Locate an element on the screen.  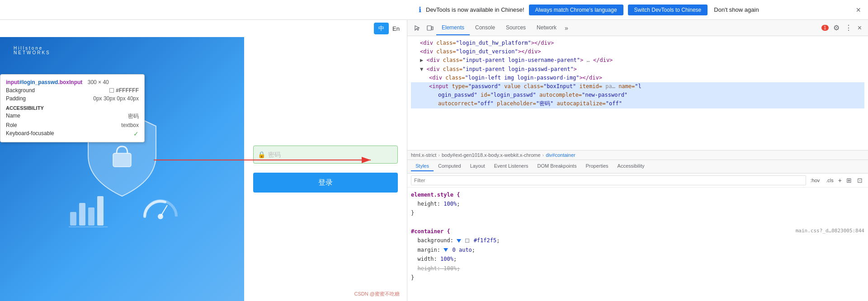
accessibility-tab: Accessibility is located at coordinates (631, 166).